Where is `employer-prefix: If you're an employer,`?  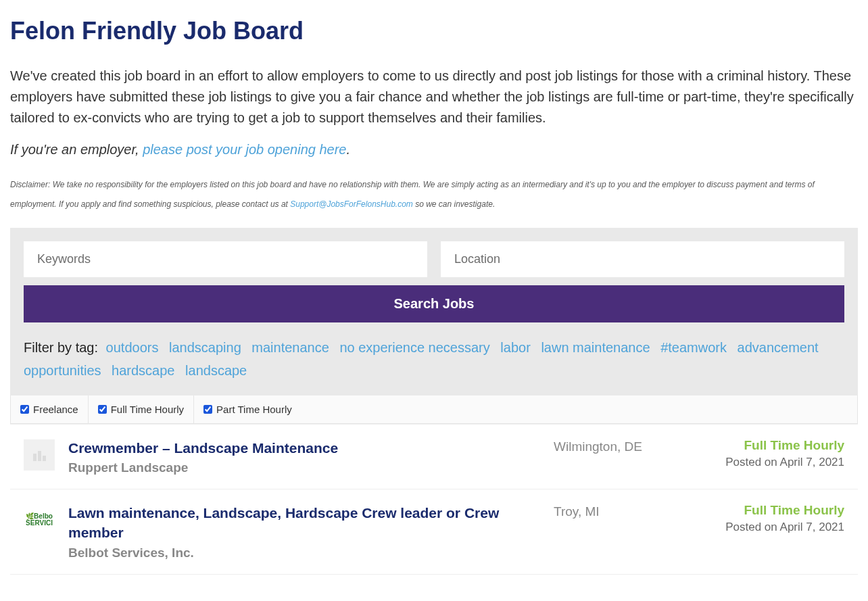
employer-prefix: If you're an employer, is located at coordinates (76, 149).